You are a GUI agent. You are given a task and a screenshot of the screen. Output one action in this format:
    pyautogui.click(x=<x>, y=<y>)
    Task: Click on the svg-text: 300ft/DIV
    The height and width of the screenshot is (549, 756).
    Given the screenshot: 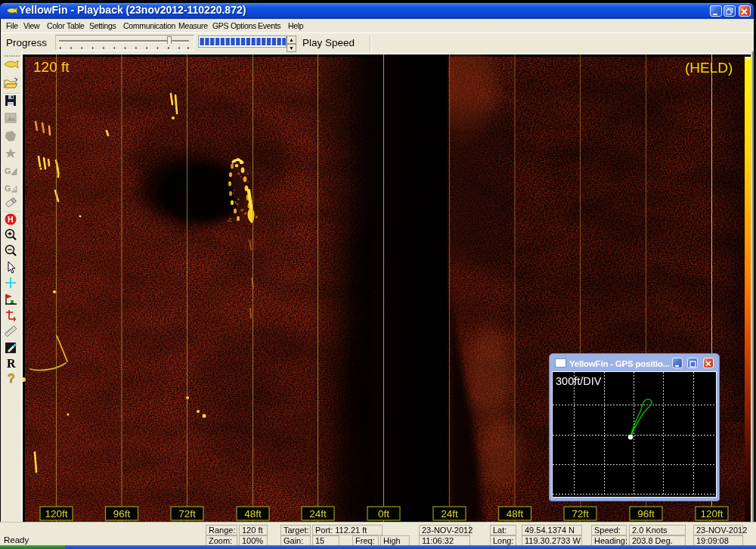 What is the action you would take?
    pyautogui.click(x=579, y=381)
    